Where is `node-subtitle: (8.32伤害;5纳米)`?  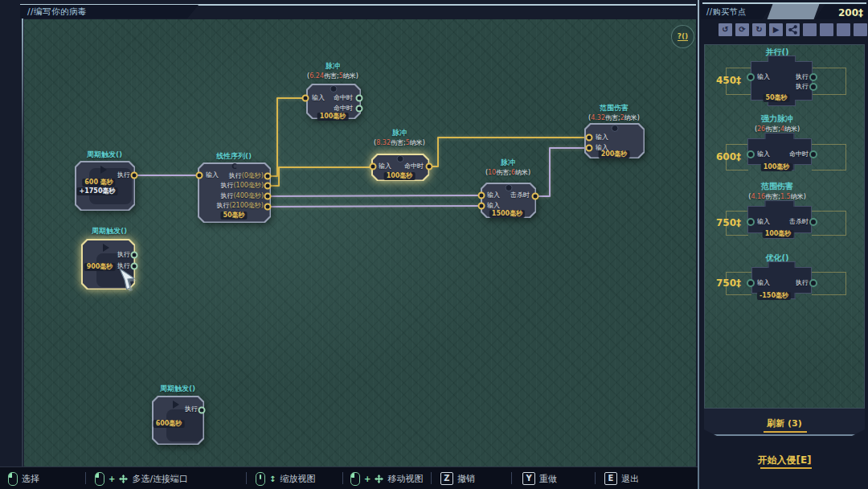
node-subtitle: (8.32伤害;5纳米) is located at coordinates (399, 143).